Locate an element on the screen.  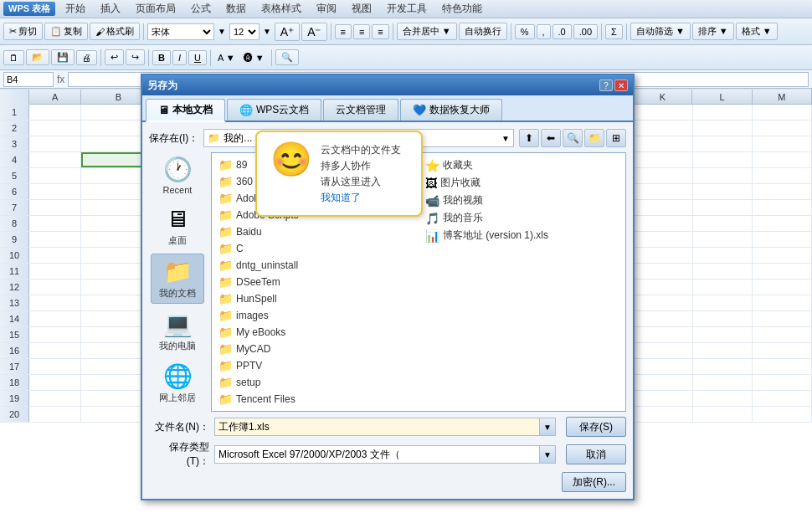
nav-search-button: 🔍 is located at coordinates (573, 138).